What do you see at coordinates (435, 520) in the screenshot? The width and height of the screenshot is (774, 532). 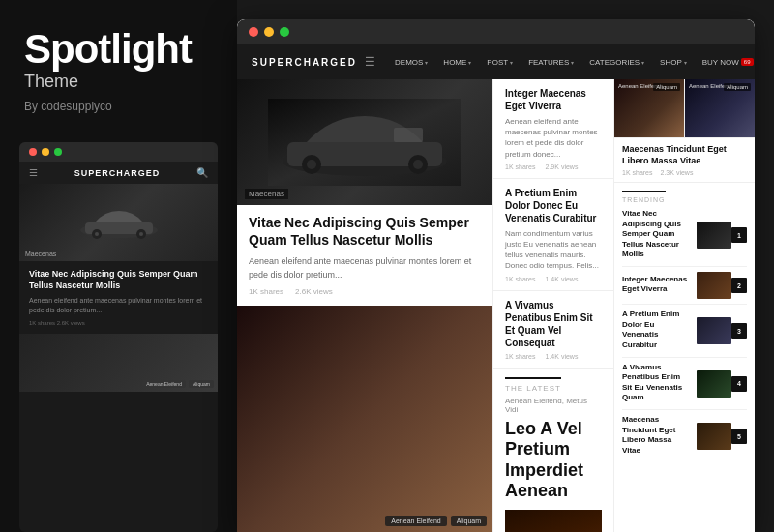 I see `hero-bottom-tags: Aenean Eleifend Aliquam` at bounding box center [435, 520].